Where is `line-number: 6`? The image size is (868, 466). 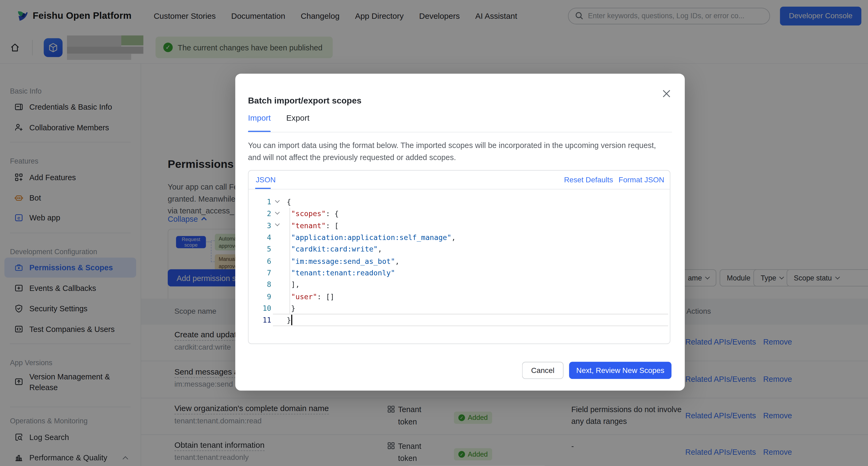
line-number: 6 is located at coordinates (260, 261).